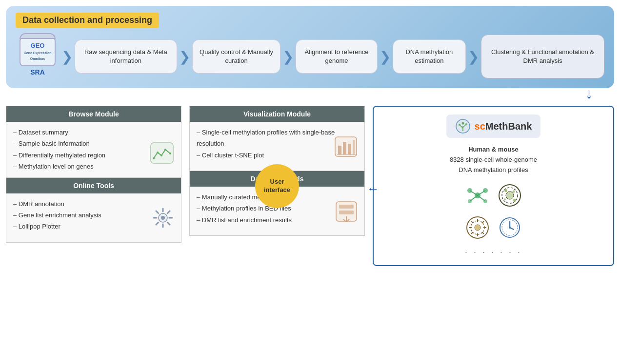  I want to click on left-arrow-indicator: ←, so click(373, 189).